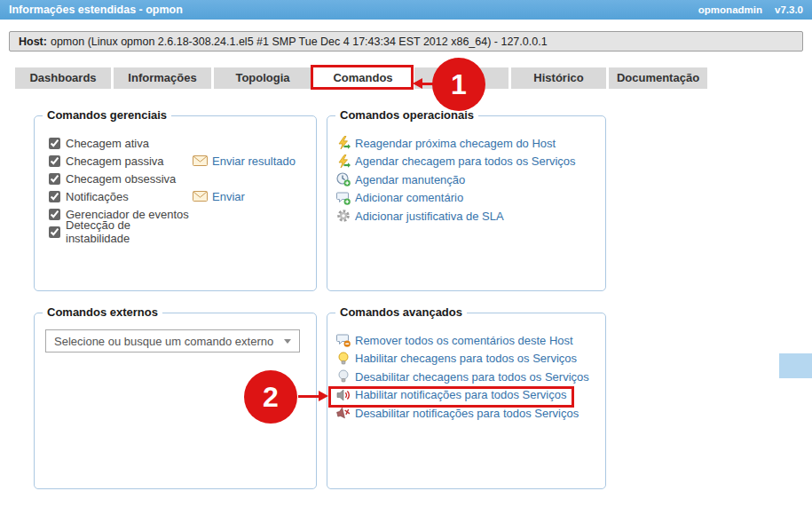 This screenshot has height=507, width=812. I want to click on link-label: Agendar checagem para todos os Serviços, so click(465, 162).